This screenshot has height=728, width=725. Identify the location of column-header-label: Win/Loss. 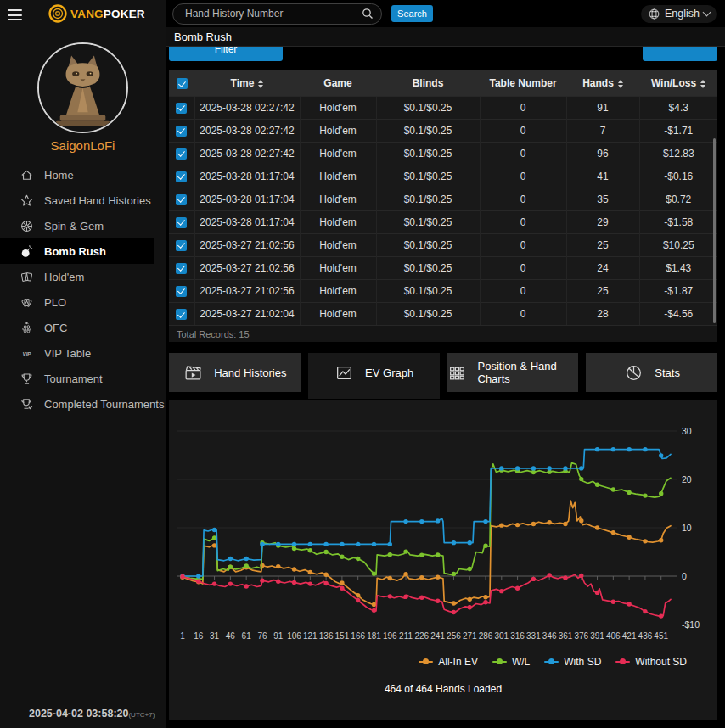
(674, 83).